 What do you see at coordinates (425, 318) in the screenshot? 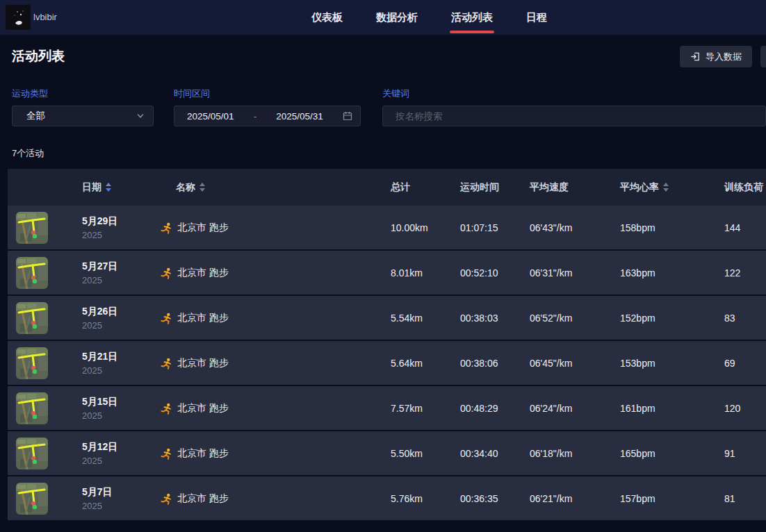
I see `activity-total-distance: 5.54km` at bounding box center [425, 318].